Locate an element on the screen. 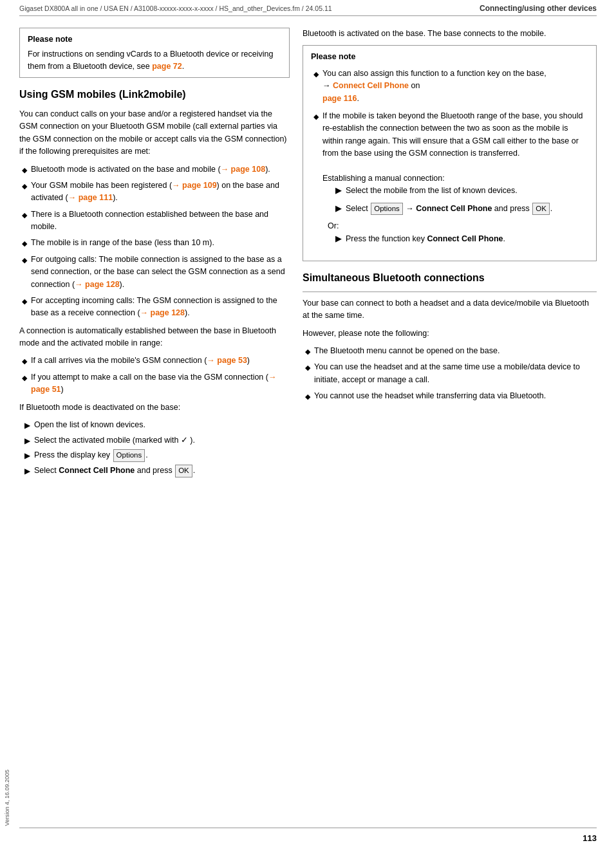 The height and width of the screenshot is (852, 616). bullet-range: ◆ The mobile is in range of the base (le… is located at coordinates (154, 243).